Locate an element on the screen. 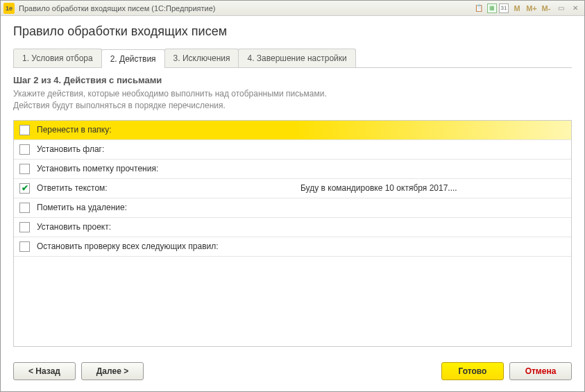 This screenshot has height=392, width=585. minimize-button: ▭ is located at coordinates (561, 8).